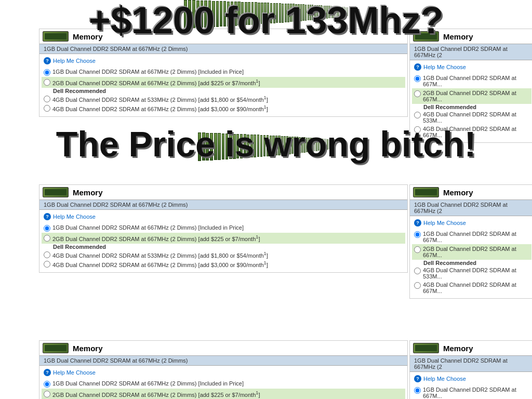 The width and height of the screenshot is (532, 399). I want to click on memory-header-1-left: Memory, so click(223, 36).